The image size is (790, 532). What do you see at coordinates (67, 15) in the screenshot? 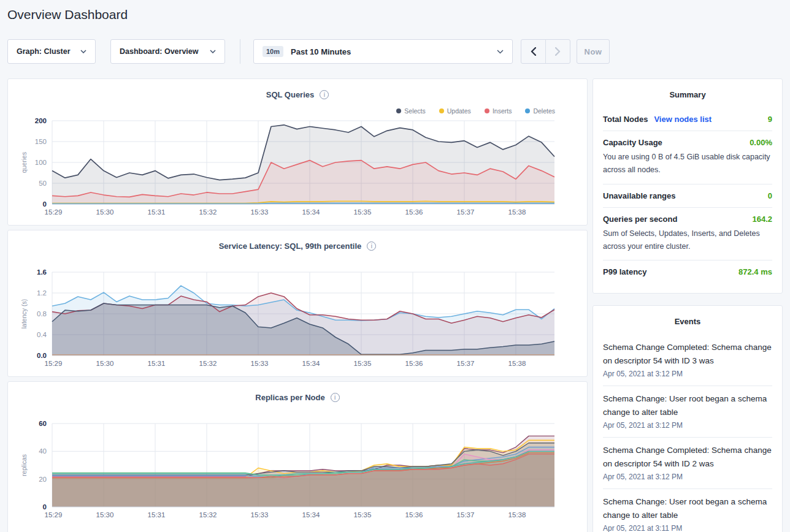
I see `page-title: Overview Dashboard` at bounding box center [67, 15].